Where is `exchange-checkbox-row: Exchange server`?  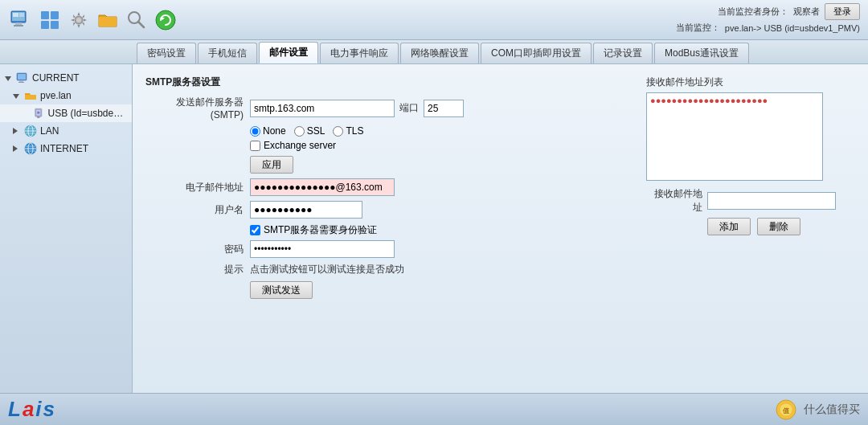 exchange-checkbox-row: Exchange server is located at coordinates (384, 145).